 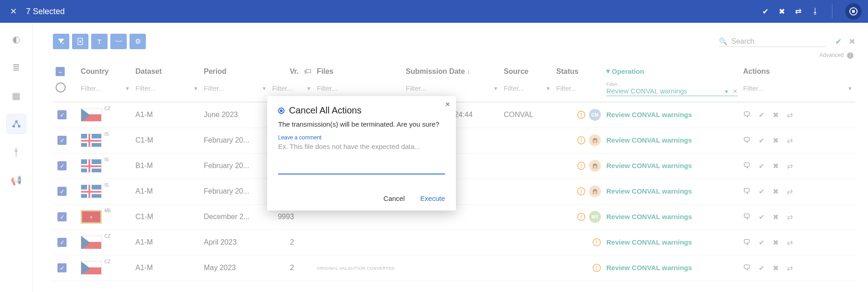 I want to click on cancel-all-actions-dialog: ✕ Cancel All Actions The transmission(s)…, so click(x=362, y=153).